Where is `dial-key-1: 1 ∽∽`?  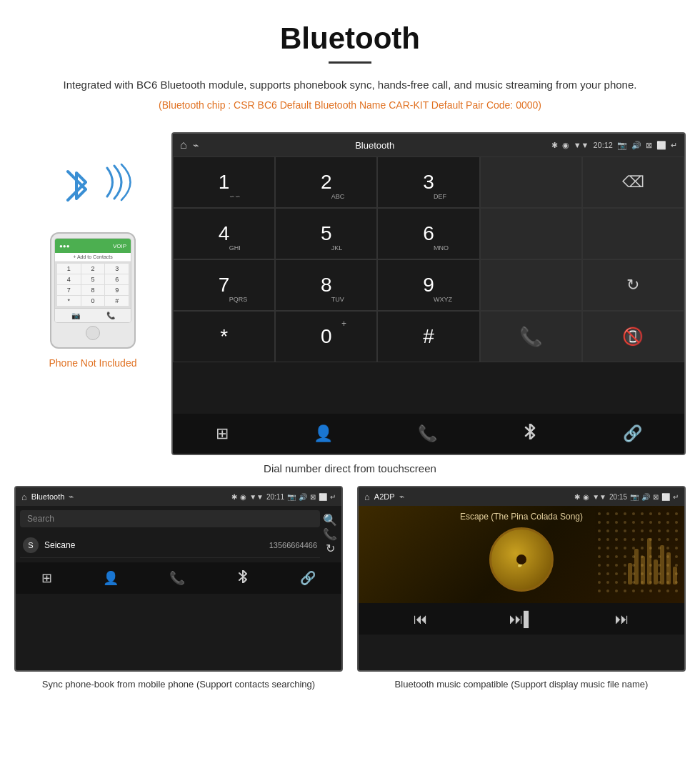 dial-key-1: 1 ∽∽ is located at coordinates (224, 182).